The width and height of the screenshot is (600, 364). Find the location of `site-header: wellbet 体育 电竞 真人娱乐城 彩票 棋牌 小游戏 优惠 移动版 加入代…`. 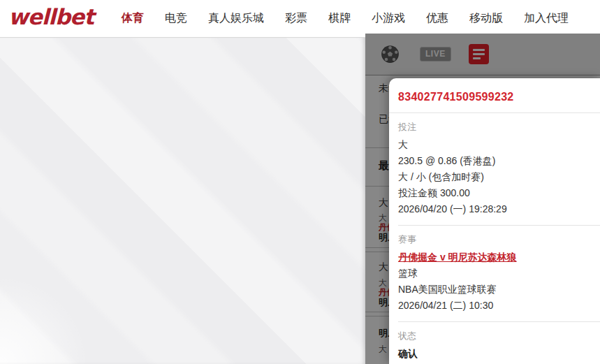

site-header: wellbet 体育 电竞 真人娱乐城 彩票 棋牌 小游戏 优惠 移动版 加入代… is located at coordinates (300, 19).